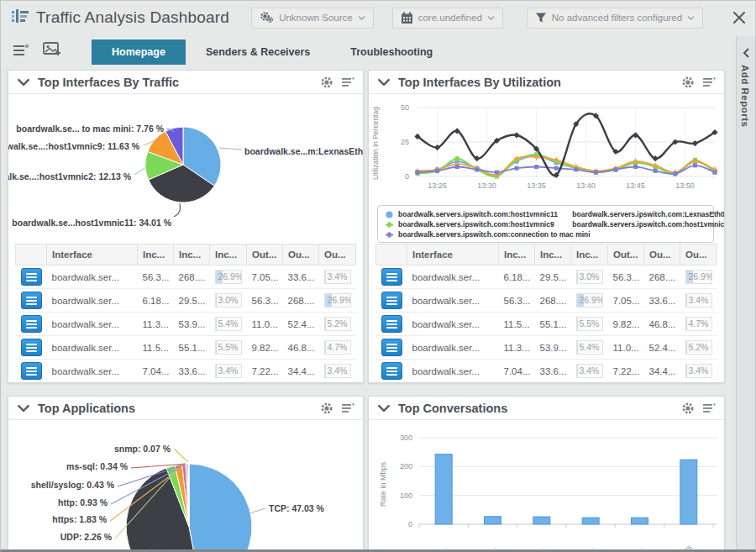  I want to click on app-logo-icon, so click(20, 18).